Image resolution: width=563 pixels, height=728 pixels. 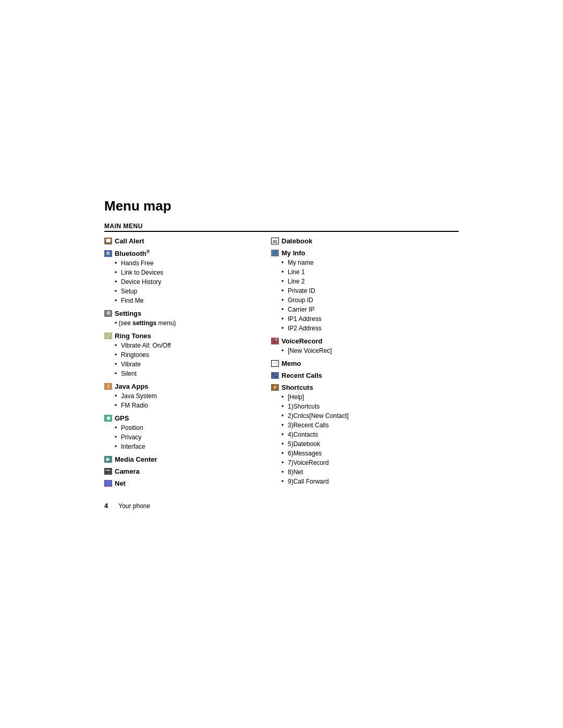 I want to click on list-item: Setup, so click(x=182, y=291).